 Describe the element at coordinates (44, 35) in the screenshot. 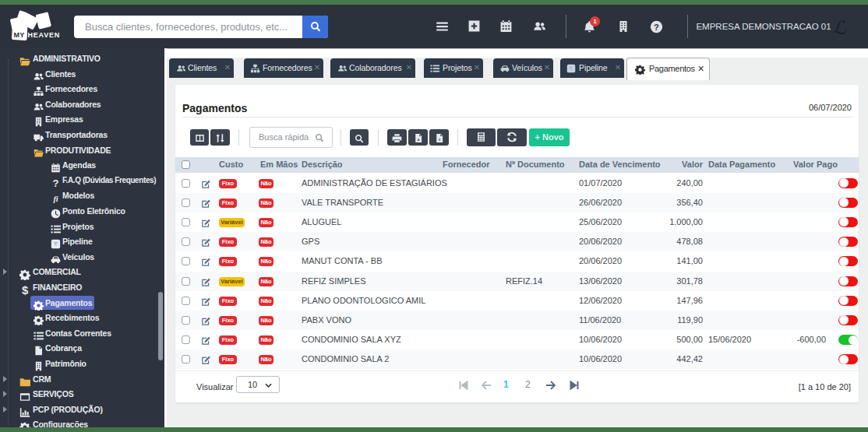

I see `svg-text: HEAVEN` at that location.